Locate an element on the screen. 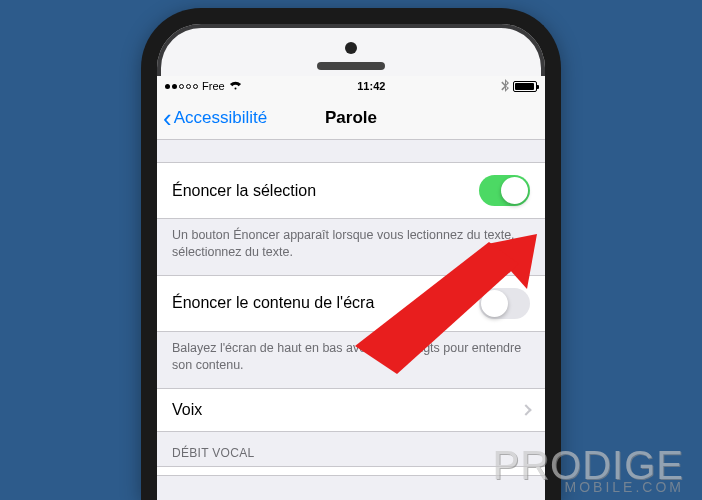 This screenshot has height=500, width=702. clock: 11:42 is located at coordinates (371, 86).